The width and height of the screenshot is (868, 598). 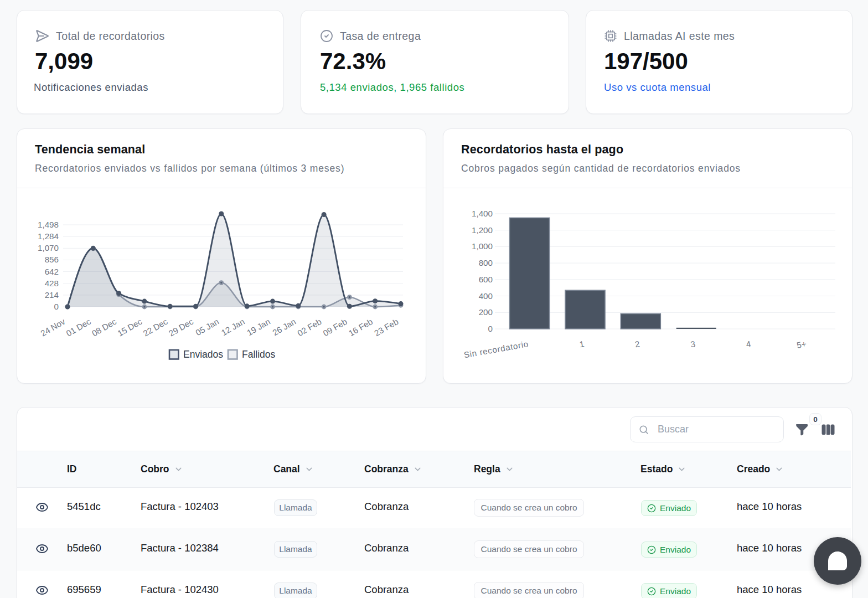 I want to click on svg-text: 15 Dec, so click(x=130, y=328).